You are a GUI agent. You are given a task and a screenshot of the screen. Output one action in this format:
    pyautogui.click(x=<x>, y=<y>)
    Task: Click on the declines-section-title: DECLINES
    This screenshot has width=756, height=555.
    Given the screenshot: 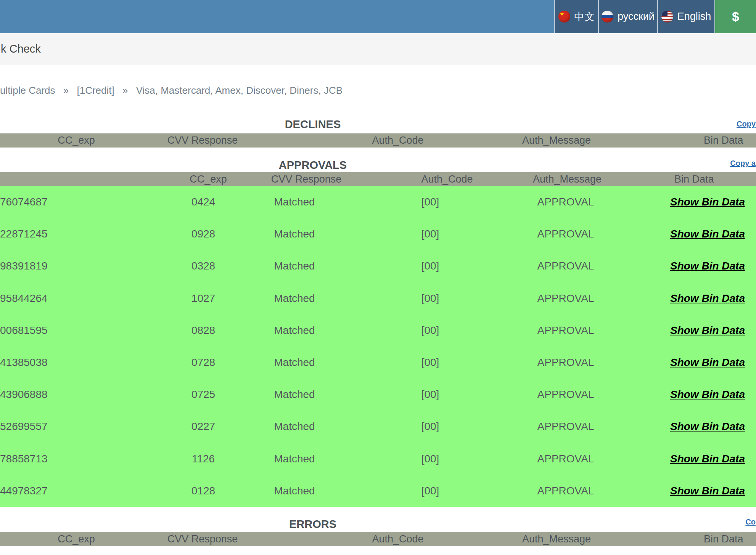 What is the action you would take?
    pyautogui.click(x=313, y=124)
    